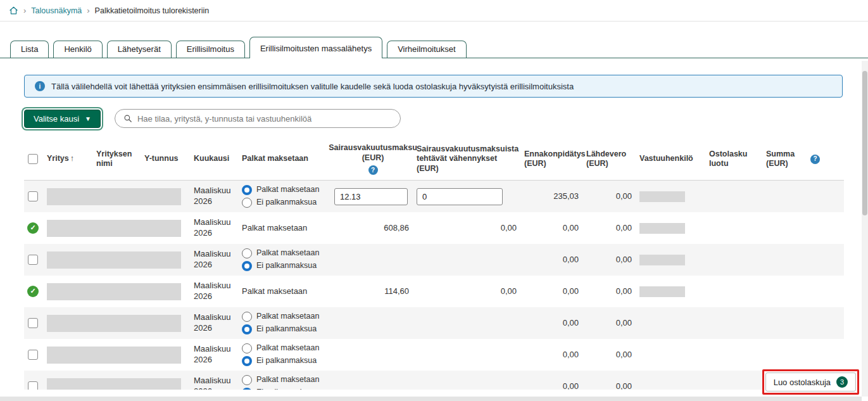  Describe the element at coordinates (316, 48) in the screenshot. I see `tab-erillisilmoitusten-massalähetys: Erillisilmoitusten massalähetys` at that location.